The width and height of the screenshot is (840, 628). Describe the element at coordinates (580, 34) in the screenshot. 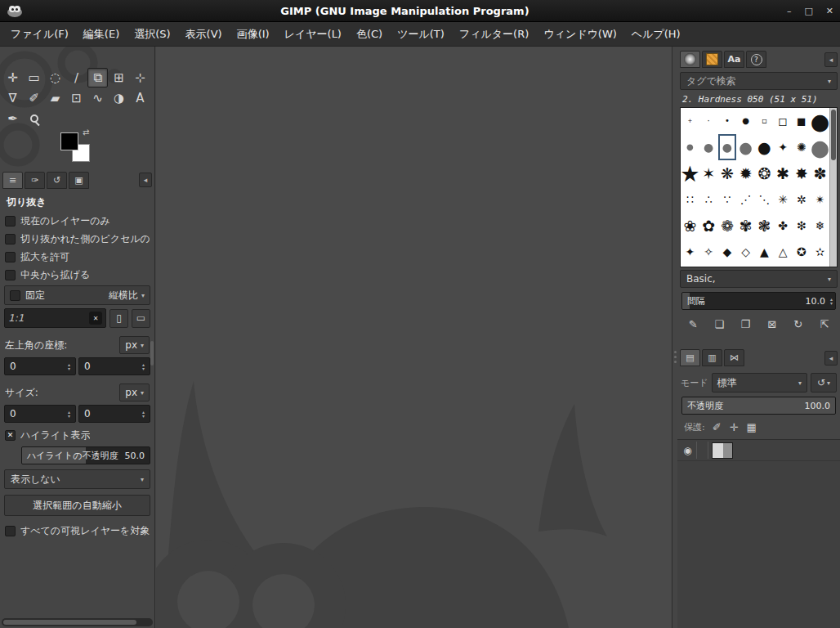

I see `menu-windows: ウィンドウ(W)` at that location.